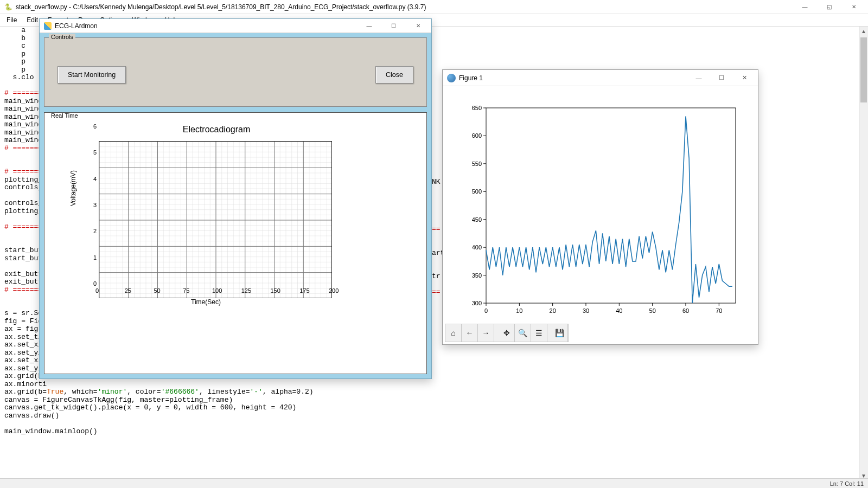  What do you see at coordinates (477, 164) in the screenshot?
I see `svg-text: 550` at bounding box center [477, 164].